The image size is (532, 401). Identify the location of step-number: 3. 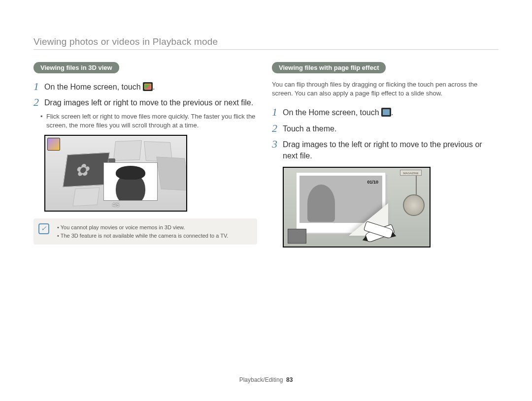
(277, 144).